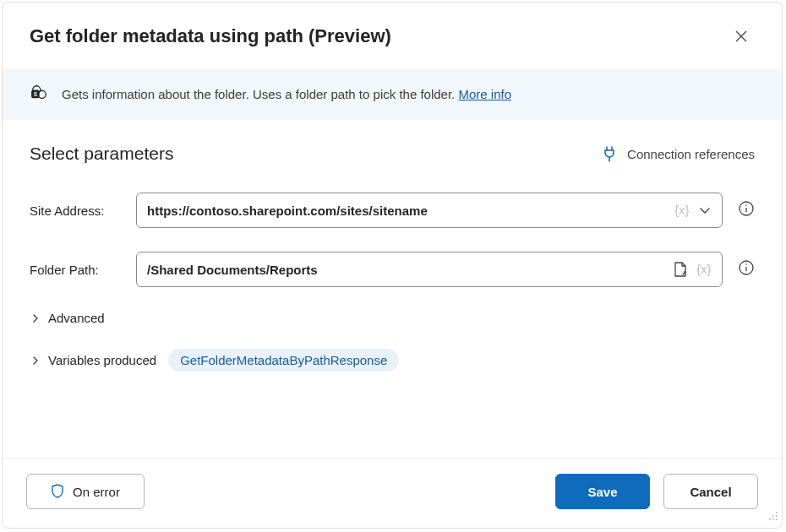 The width and height of the screenshot is (786, 532). I want to click on info-banner: S Gets information about the folder. Use…, so click(392, 95).